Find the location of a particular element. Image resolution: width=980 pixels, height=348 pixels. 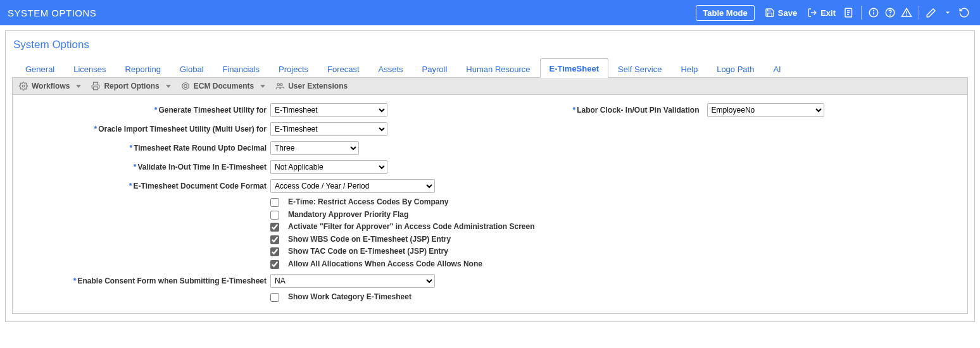

select-oracle-import: E-Timesheet is located at coordinates (329, 129).